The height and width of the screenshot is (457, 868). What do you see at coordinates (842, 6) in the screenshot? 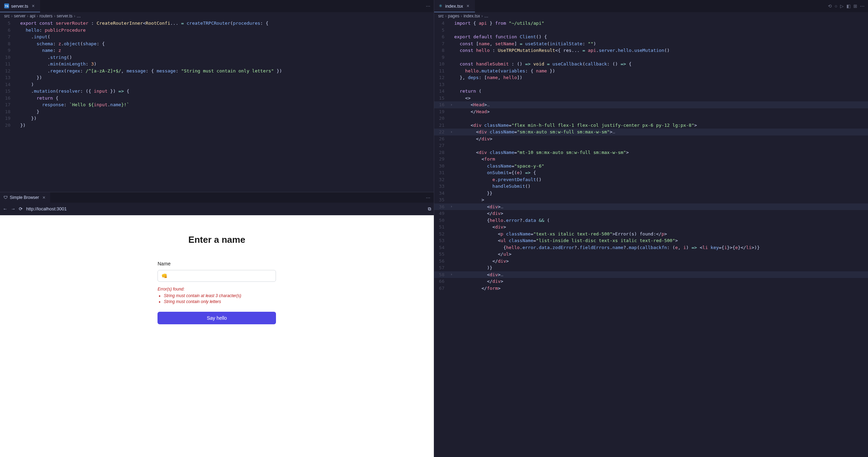
I see `run-icon: ▷` at bounding box center [842, 6].